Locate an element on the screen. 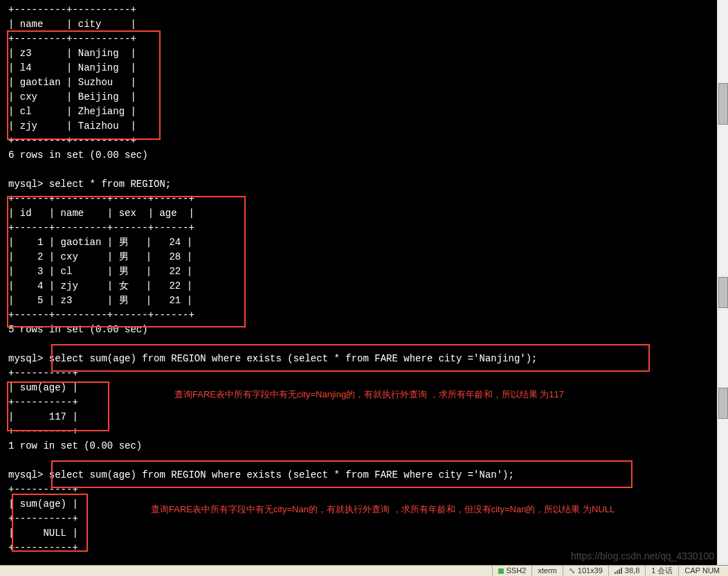  result-count: 5 rows in set (0.00 sec) is located at coordinates (78, 330).